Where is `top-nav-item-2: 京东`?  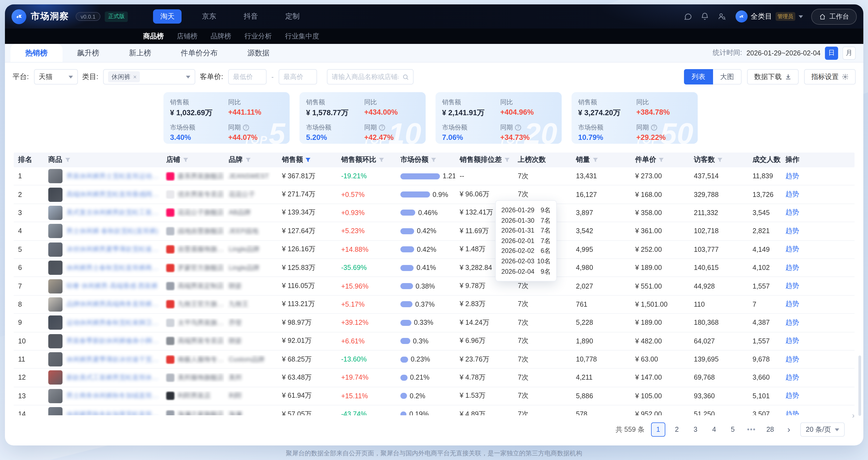
top-nav-item-2: 京东 is located at coordinates (209, 17).